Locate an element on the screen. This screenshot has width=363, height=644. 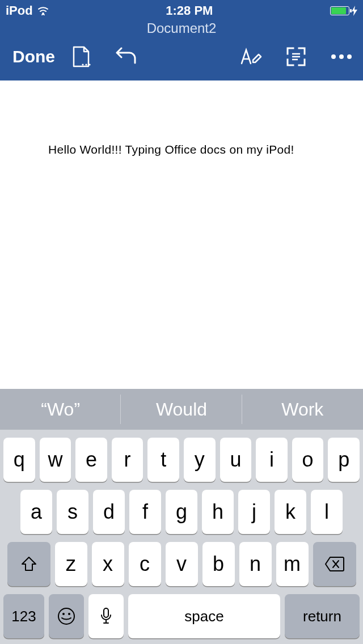
suggestion-bar: “Wo” Would Work is located at coordinates (182, 409).